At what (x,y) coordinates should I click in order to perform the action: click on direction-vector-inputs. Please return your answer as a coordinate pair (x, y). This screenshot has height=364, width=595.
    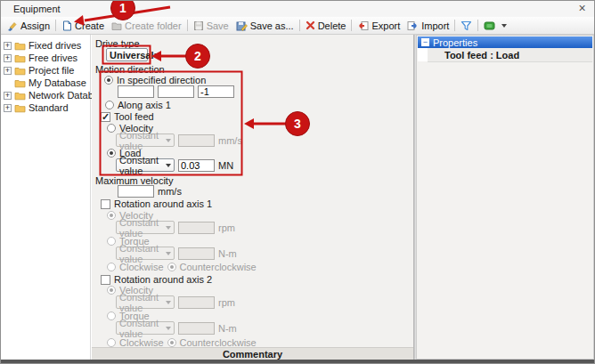
    Looking at the image, I should click on (176, 92).